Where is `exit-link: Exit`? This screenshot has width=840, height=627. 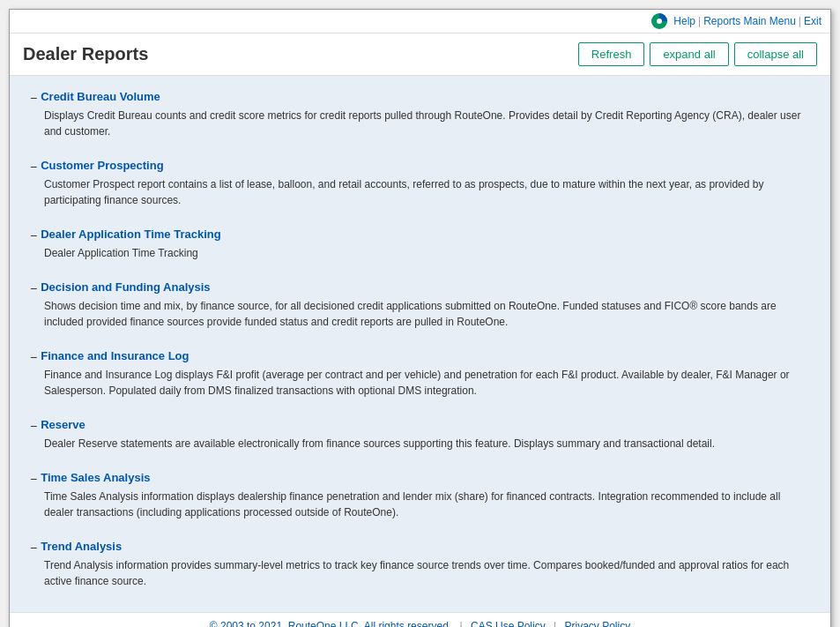 exit-link: Exit is located at coordinates (813, 21).